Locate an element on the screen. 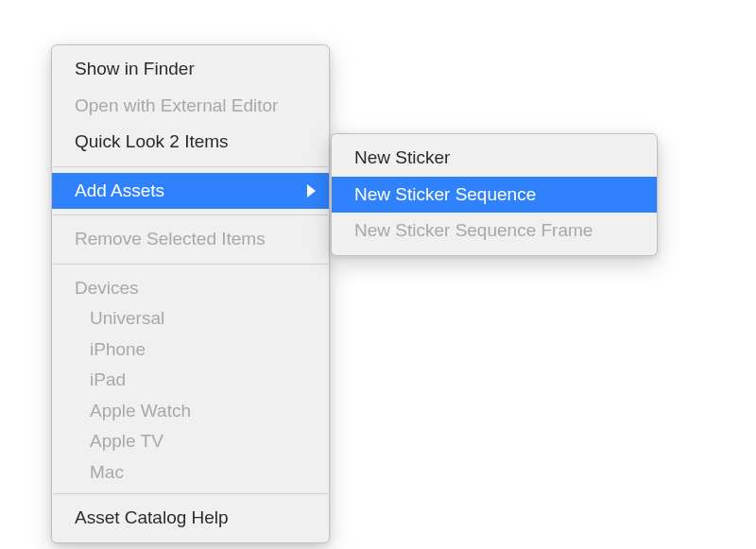 Image resolution: width=756 pixels, height=549 pixels. menu-item-remove-selected: Remove Selected Items is located at coordinates (191, 240).